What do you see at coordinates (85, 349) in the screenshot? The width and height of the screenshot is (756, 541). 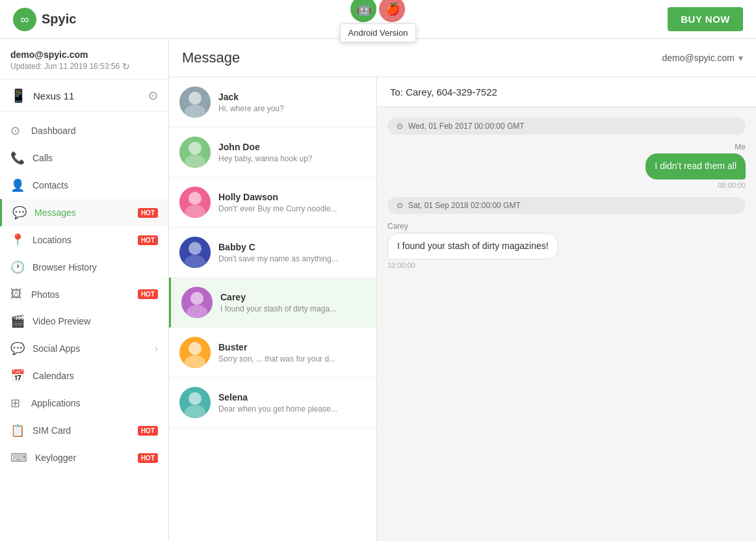 I see `sidebar-item-social-apps: 💬 Social Apps ›` at bounding box center [85, 349].